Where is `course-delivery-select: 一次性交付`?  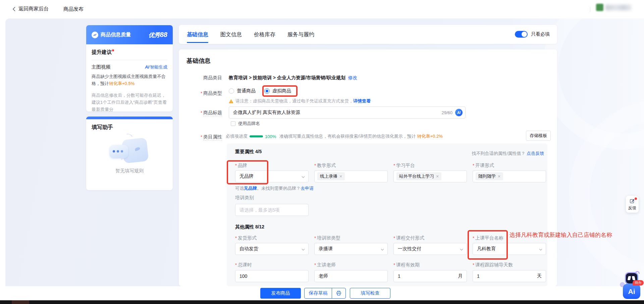 course-delivery-select: 一次性交付 is located at coordinates (430, 249).